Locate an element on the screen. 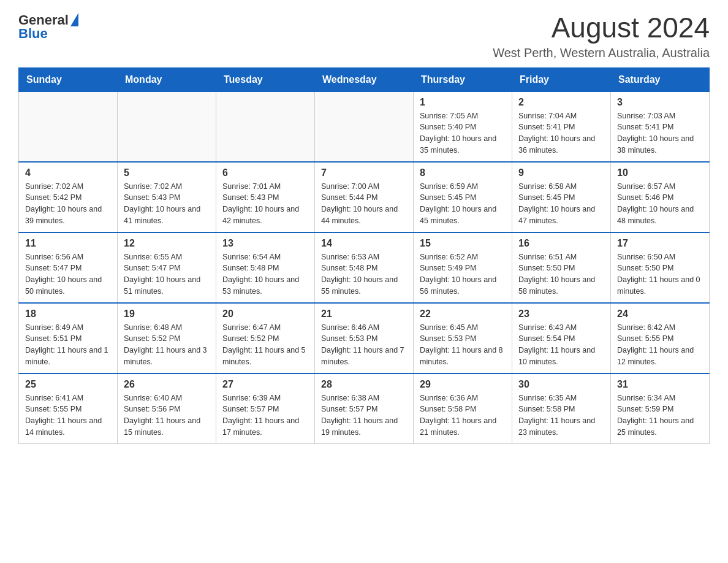 Image resolution: width=728 pixels, height=563 pixels. day-cell: 18Sunrise: 6:49 AM Sunset: 5:51 PM Dayli… is located at coordinates (69, 339).